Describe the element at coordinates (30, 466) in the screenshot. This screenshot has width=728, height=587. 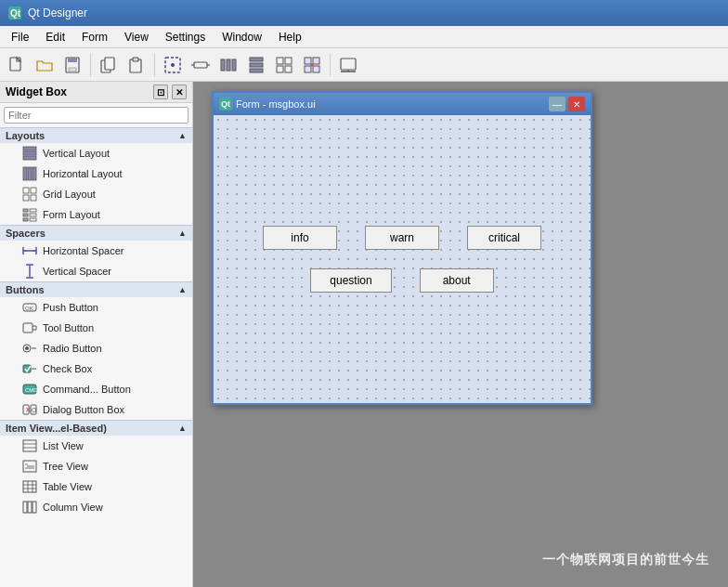
I see `tree-view-icon` at that location.